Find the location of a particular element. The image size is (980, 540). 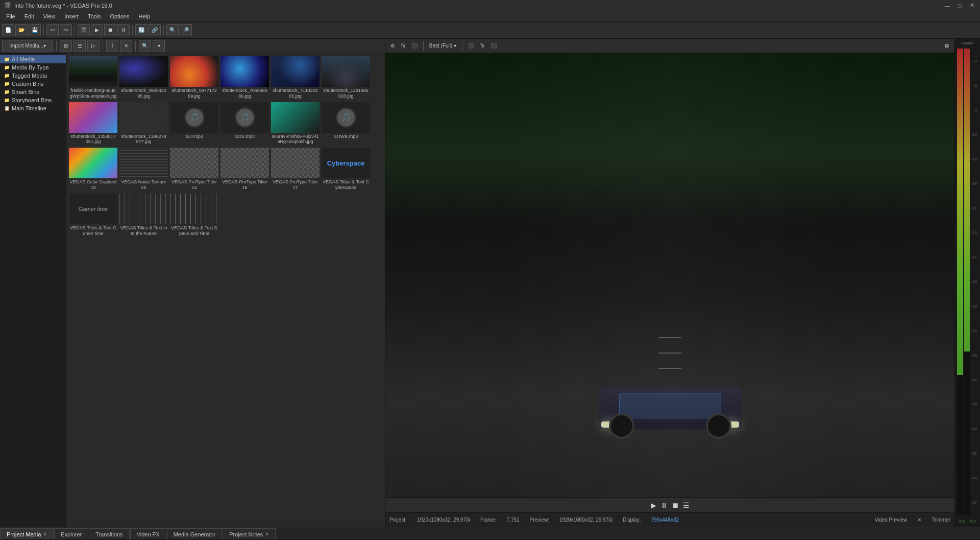

zoom-out-button: 🔎 is located at coordinates (186, 30).